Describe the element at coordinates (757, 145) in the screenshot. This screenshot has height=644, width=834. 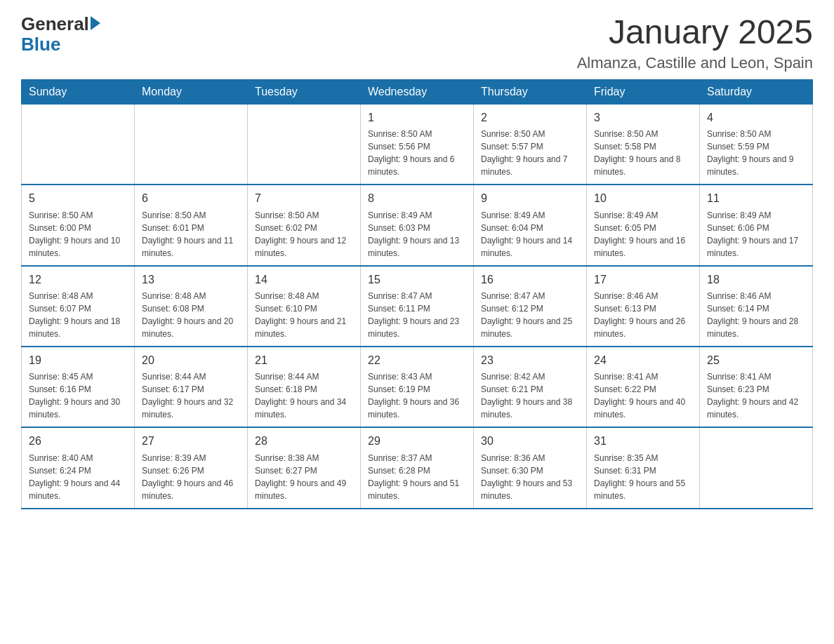
I see `calendar-day-cell-4: 4Sunrise: 8:50 AM Sunset: 5:59 PM Daylig…` at that location.